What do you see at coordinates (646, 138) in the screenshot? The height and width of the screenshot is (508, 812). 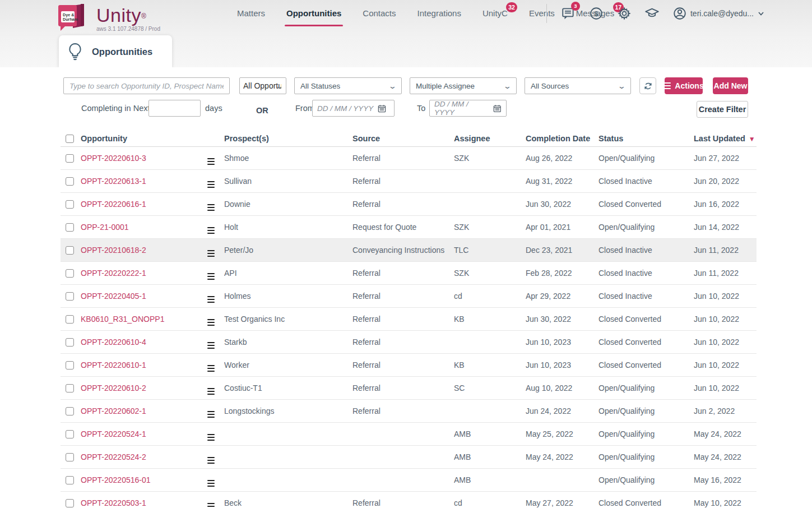 I see `column-header-status: Status` at bounding box center [646, 138].